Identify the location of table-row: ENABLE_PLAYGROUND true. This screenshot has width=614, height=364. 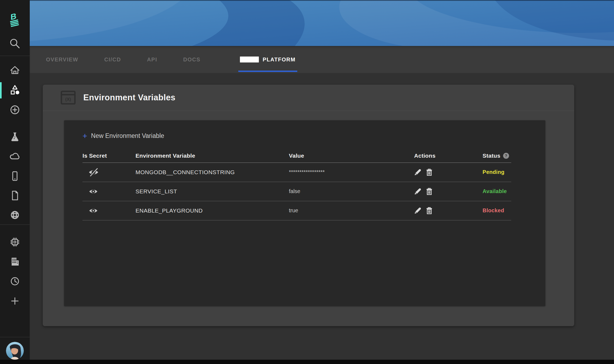
(297, 211).